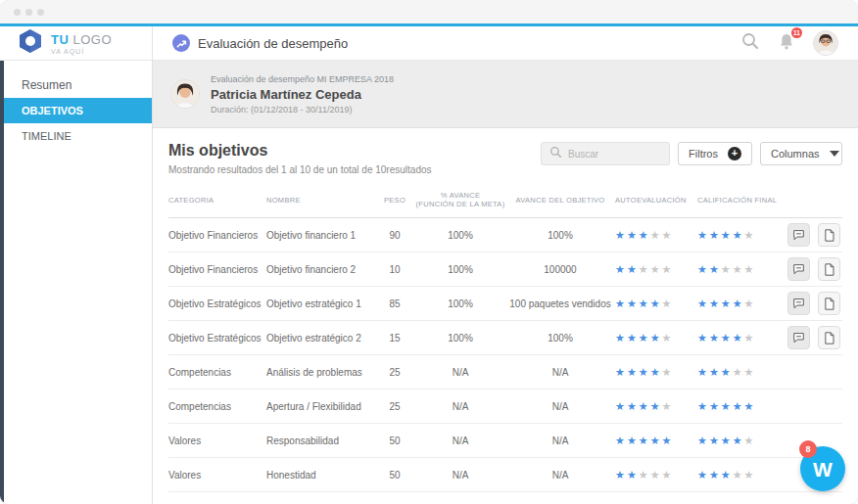  What do you see at coordinates (505, 270) in the screenshot?
I see `objective-row: Objetivo Financieros Objetivo financiero…` at bounding box center [505, 270].